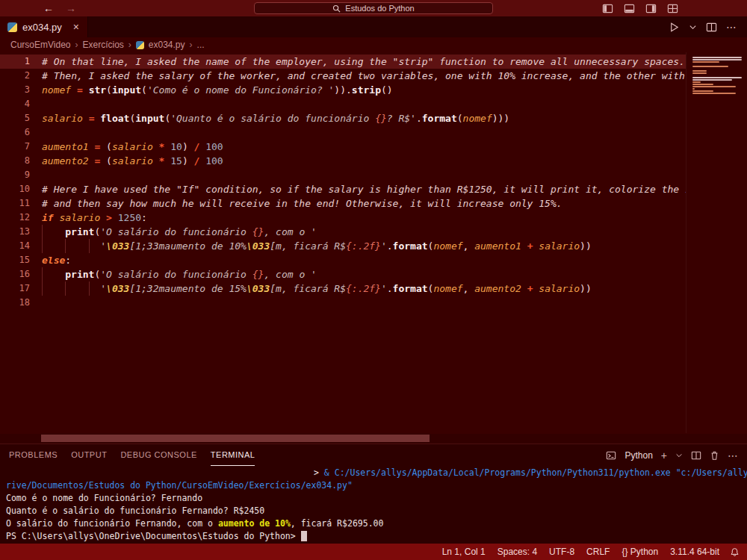 The width and height of the screenshot is (747, 560). What do you see at coordinates (173, 275) in the screenshot?
I see `code-text: print('O salário do funcionário {}, com …` at bounding box center [173, 275].